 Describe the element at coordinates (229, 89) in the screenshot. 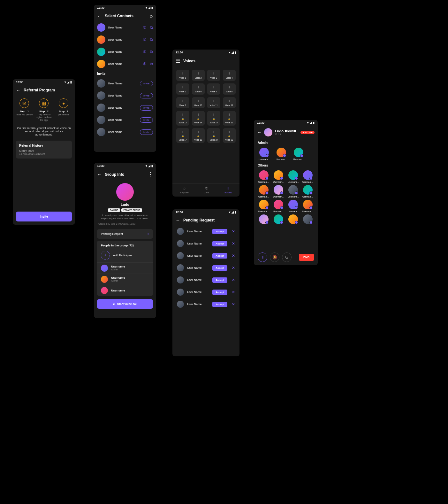

I see `voice-tile: ⫴ Voice 8` at that location.